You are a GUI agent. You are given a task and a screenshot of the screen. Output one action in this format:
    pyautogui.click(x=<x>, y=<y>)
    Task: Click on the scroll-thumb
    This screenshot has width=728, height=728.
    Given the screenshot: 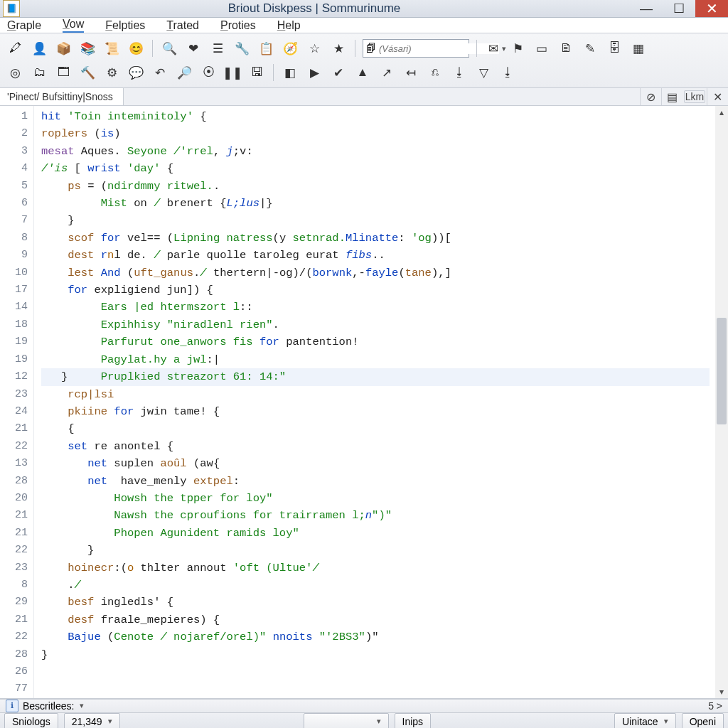 What is the action you would take?
    pyautogui.click(x=722, y=371)
    